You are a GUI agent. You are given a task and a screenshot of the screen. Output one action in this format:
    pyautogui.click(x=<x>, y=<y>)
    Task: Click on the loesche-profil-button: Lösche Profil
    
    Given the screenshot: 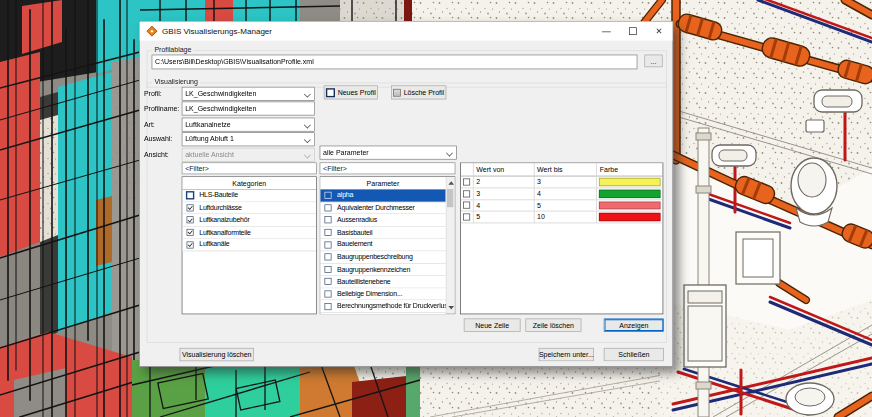 What is the action you would take?
    pyautogui.click(x=418, y=92)
    